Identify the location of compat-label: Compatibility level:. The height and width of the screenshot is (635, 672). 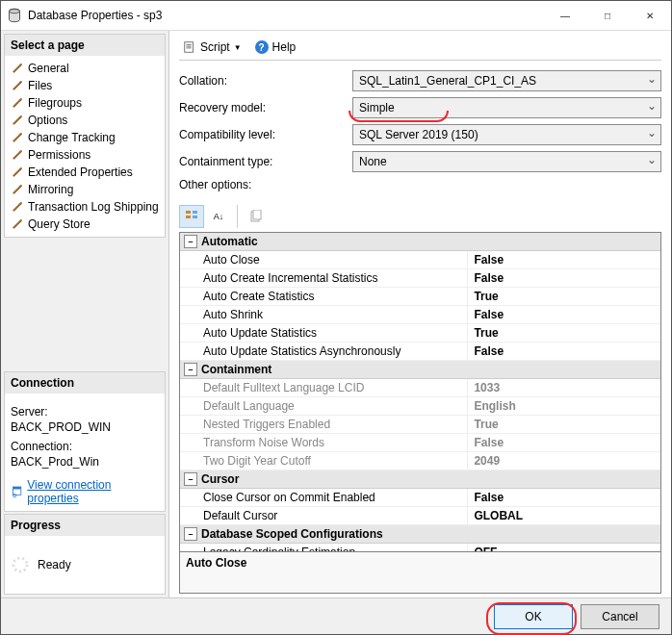
(266, 135).